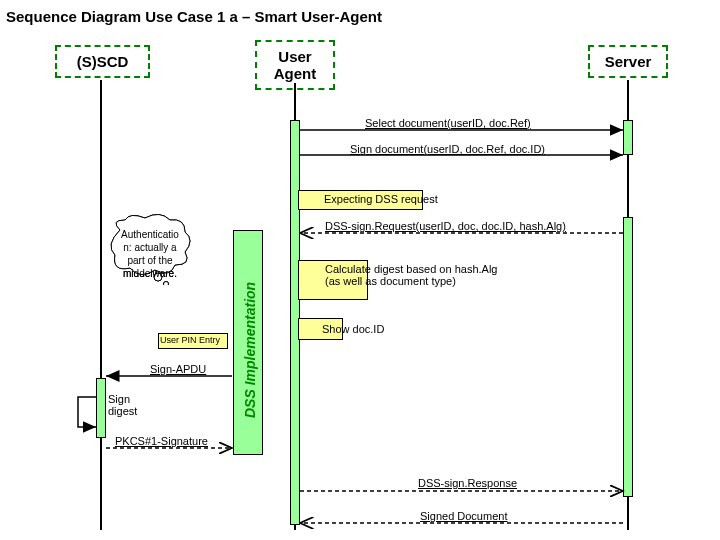 This screenshot has width=720, height=540. Describe the element at coordinates (190, 340) in the screenshot. I see `msg-user-pin: User PIN Entry` at that location.